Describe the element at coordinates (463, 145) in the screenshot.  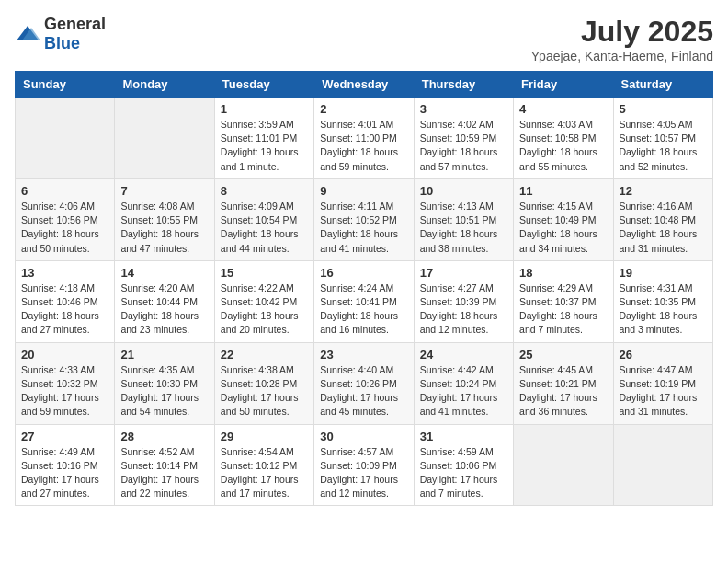
I see `day-info: Sunrise: 4:02 AM Sunset: 10:59 PM Daylig…` at that location.